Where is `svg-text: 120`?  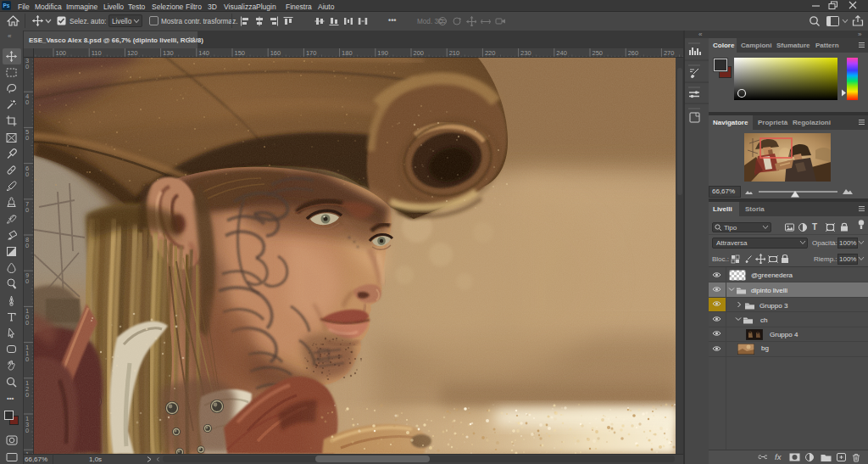
svg-text: 120 is located at coordinates (132, 53).